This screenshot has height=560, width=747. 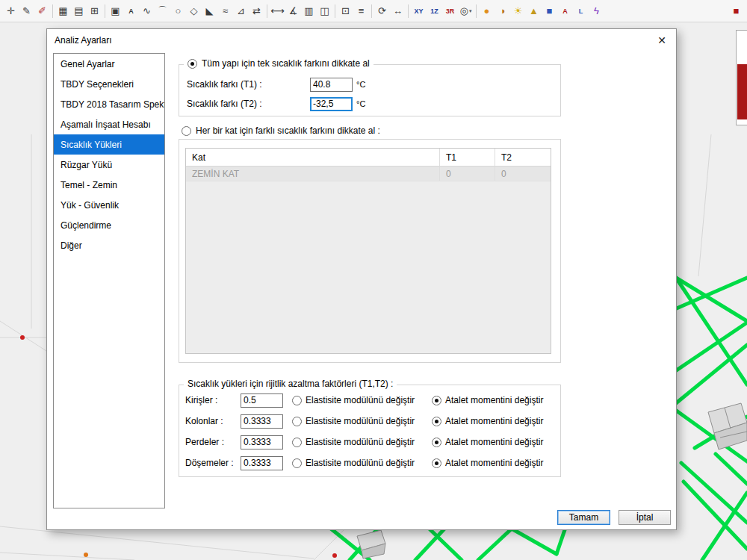 I want to click on text-icon: A, so click(x=131, y=11).